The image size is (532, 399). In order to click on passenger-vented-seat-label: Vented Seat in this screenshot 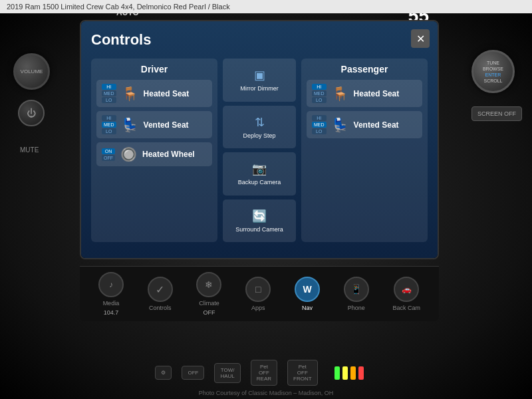, I will do `click(376, 125)`.